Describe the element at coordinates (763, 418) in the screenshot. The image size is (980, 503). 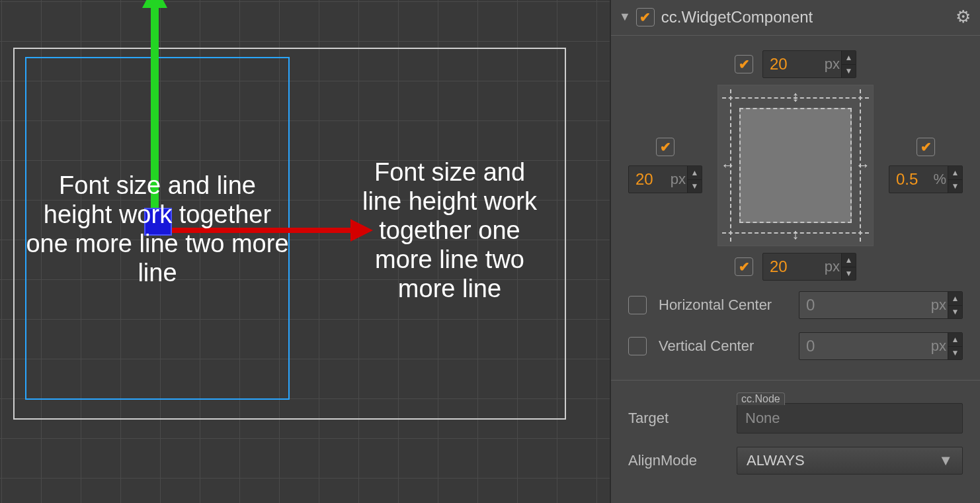
I see `target-value: None` at that location.